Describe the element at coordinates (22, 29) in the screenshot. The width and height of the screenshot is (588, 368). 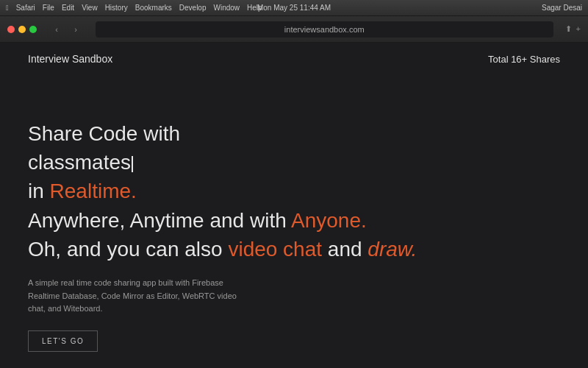
I see `window-controls` at that location.